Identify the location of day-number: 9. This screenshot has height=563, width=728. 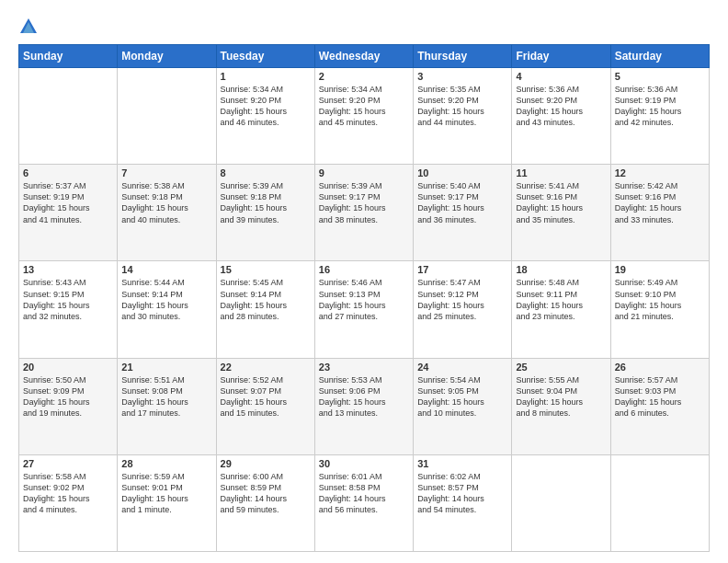
(364, 173).